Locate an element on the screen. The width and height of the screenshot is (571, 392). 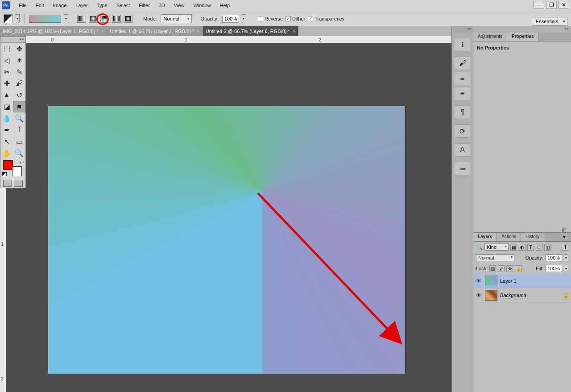
layer-name: Background is located at coordinates (530, 295).